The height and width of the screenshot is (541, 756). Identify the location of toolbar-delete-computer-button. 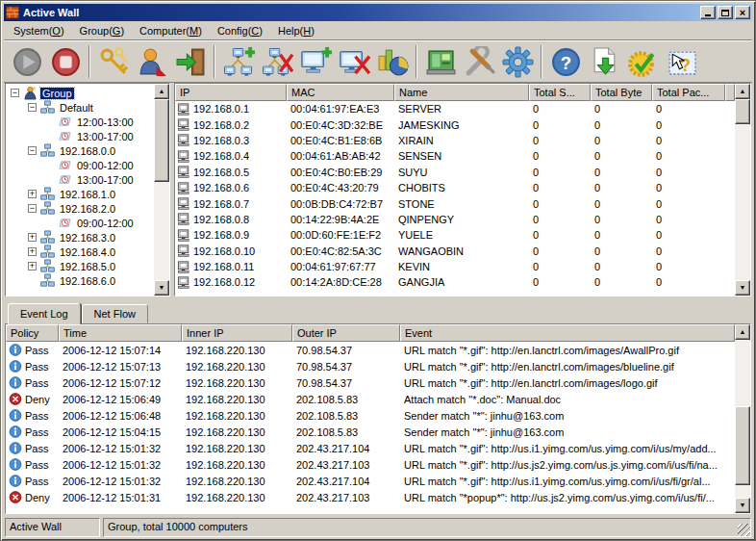
(354, 62).